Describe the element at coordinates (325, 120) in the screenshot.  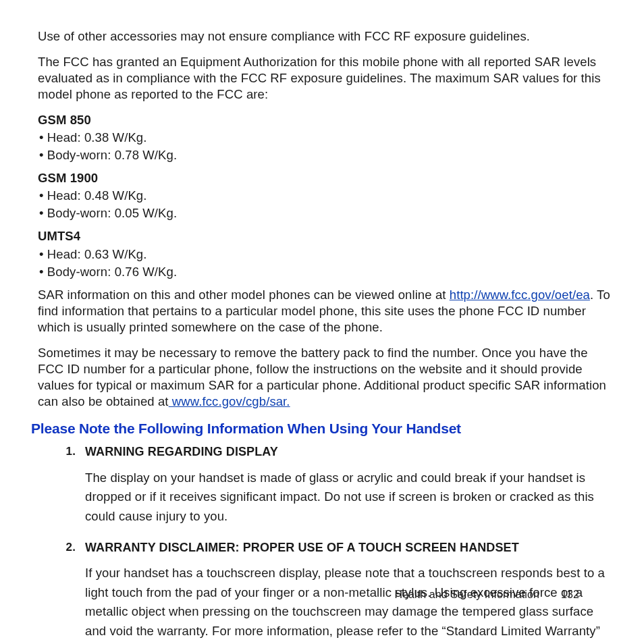
I see `section-heading: GSM 850` at that location.